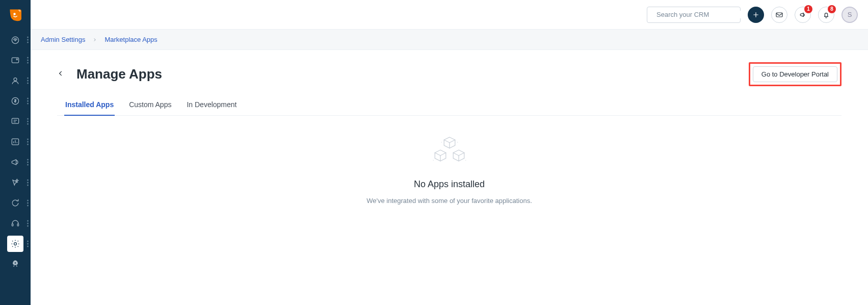 The width and height of the screenshot is (868, 305). What do you see at coordinates (15, 81) in the screenshot?
I see `sidebar-contacts` at bounding box center [15, 81].